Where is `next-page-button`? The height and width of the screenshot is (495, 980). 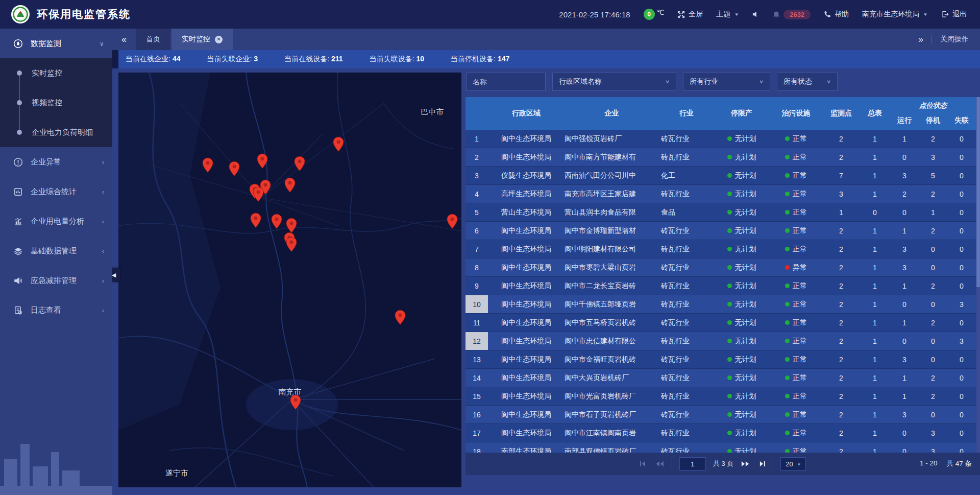 next-page-button is located at coordinates (745, 464).